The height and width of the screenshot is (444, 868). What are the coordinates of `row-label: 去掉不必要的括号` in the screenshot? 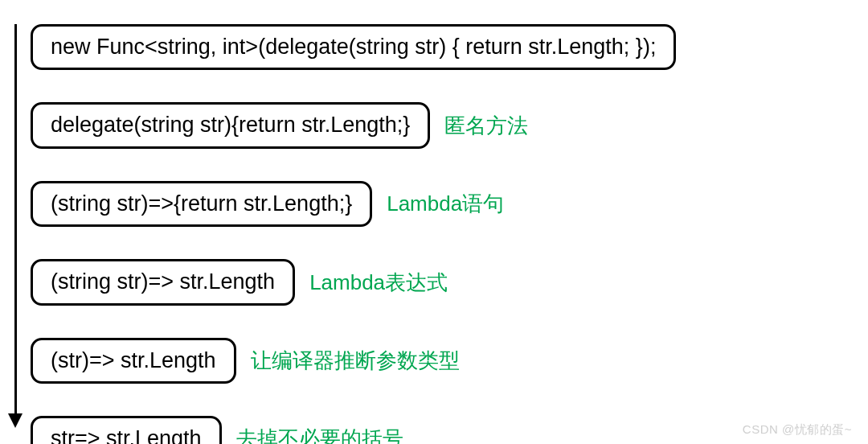 It's located at (320, 434).